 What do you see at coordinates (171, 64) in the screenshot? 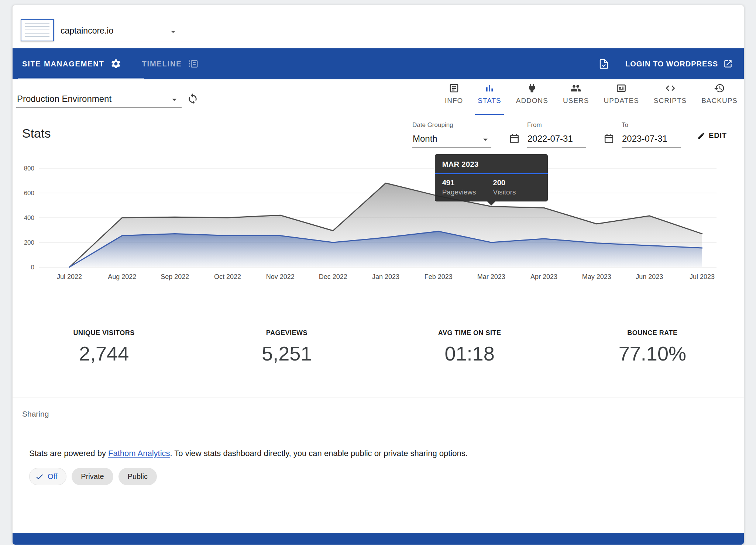
I see `nav-timeline: TIMELINE` at bounding box center [171, 64].